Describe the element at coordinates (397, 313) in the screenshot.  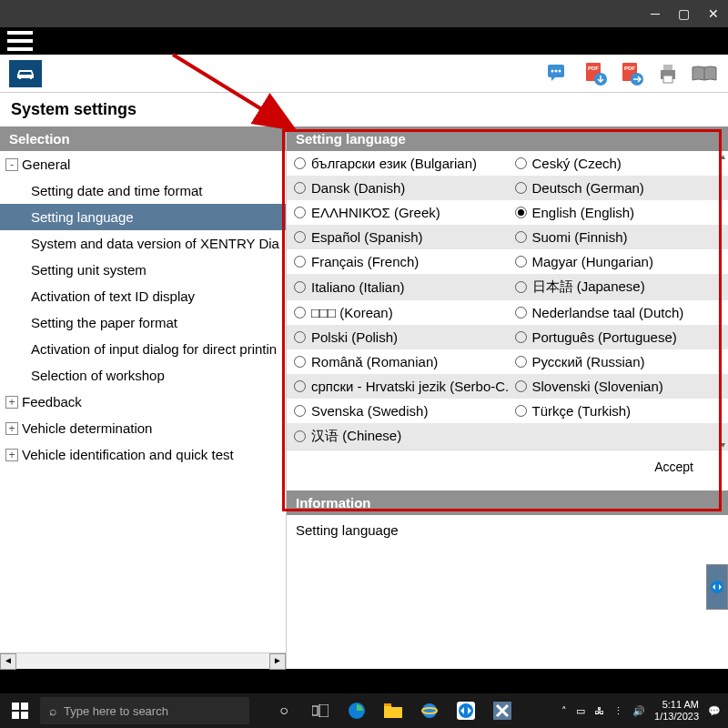
I see `language-option: □□□ (Korean)` at that location.